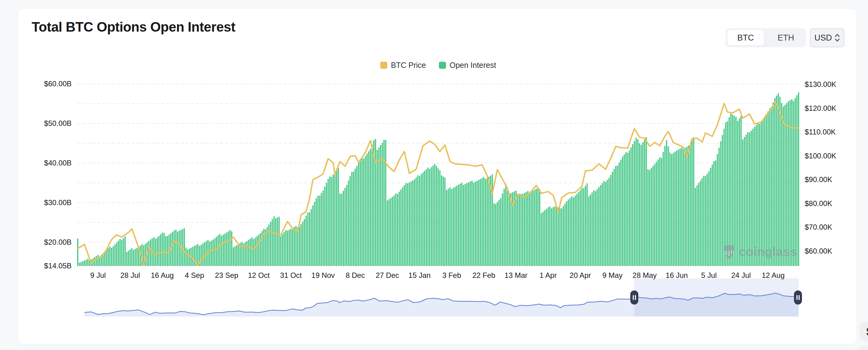  I want to click on x-axis-tick-label: 19 Nov, so click(323, 275).